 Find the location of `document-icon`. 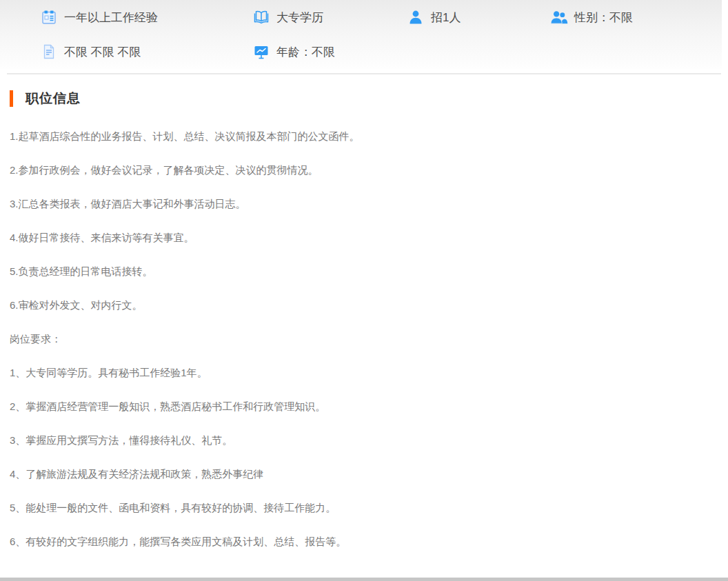

document-icon is located at coordinates (49, 52).